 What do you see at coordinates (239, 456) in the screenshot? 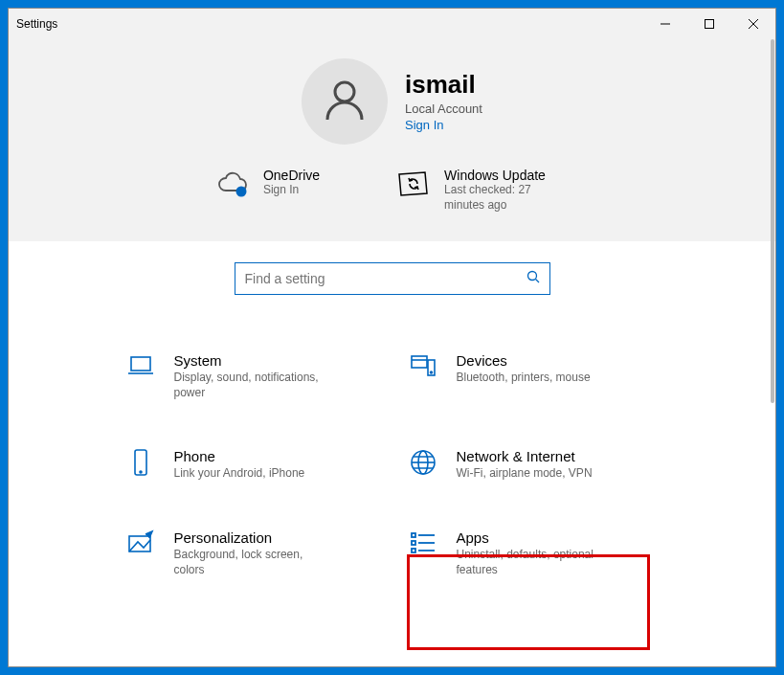
I see `category-title: Phone` at bounding box center [239, 456].